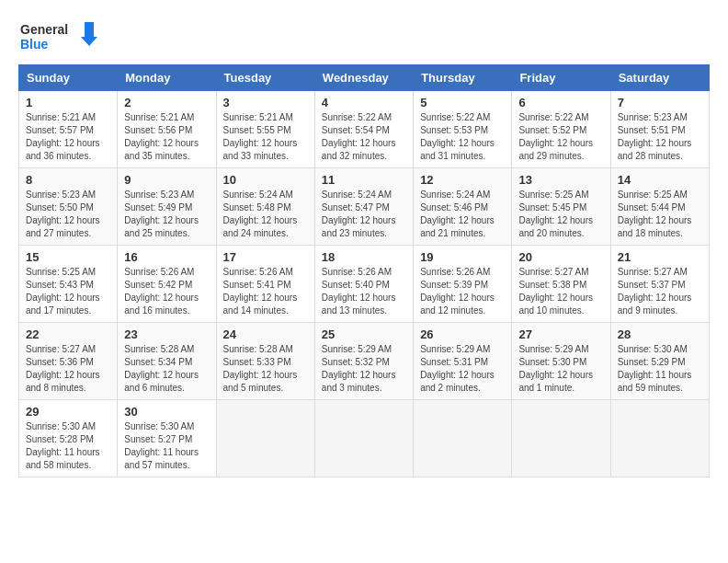  I want to click on day-number: 23, so click(166, 335).